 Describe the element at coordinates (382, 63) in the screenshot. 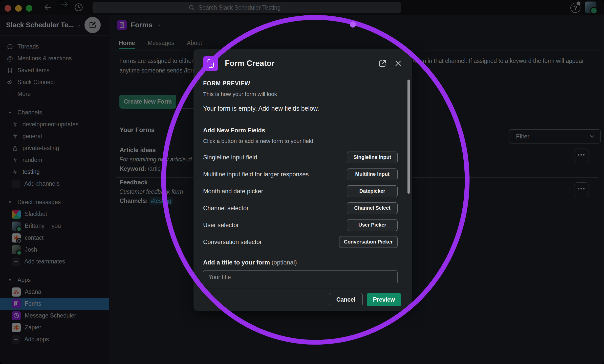

I see `open-external-icon` at that location.